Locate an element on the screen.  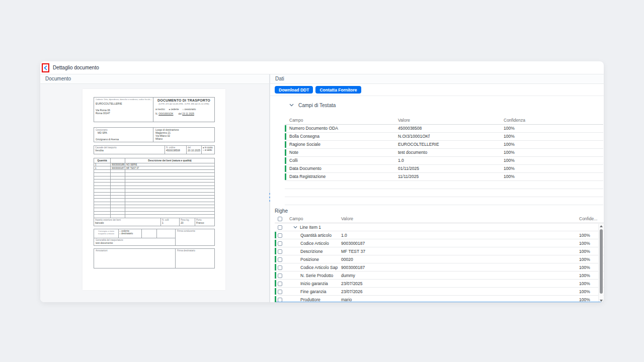
radio-consegna-destinatario-icon: ○ destinatario is located at coordinates (130, 233).